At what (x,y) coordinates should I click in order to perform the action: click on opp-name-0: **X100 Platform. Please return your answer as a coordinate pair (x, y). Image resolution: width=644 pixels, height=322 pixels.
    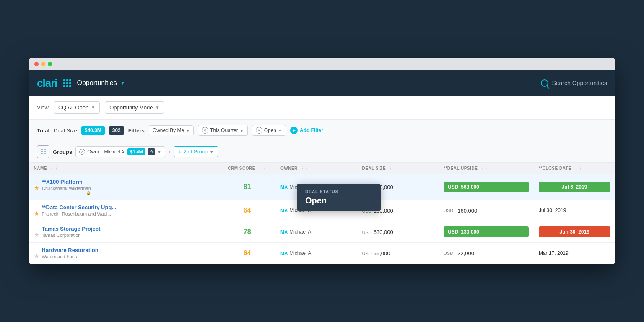
    Looking at the image, I should click on (66, 182).